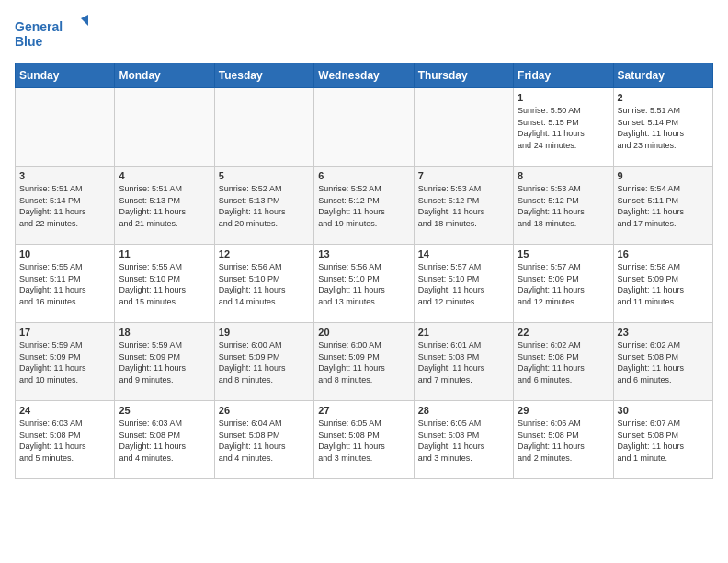  What do you see at coordinates (264, 283) in the screenshot?
I see `calendar-cell: 12Sunrise: 5:56 AMSunset: 5:10 PMDayligh…` at bounding box center [264, 283].